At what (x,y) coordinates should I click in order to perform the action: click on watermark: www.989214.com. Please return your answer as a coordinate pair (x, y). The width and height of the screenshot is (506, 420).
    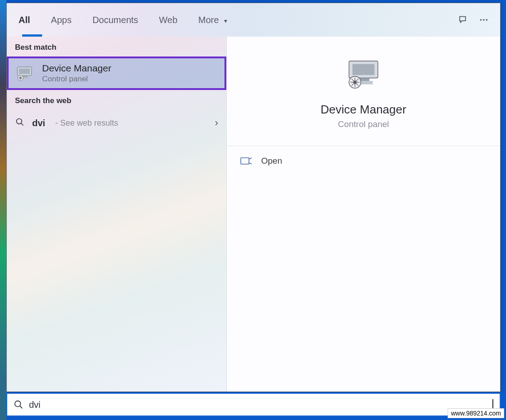
    Looking at the image, I should click on (476, 413).